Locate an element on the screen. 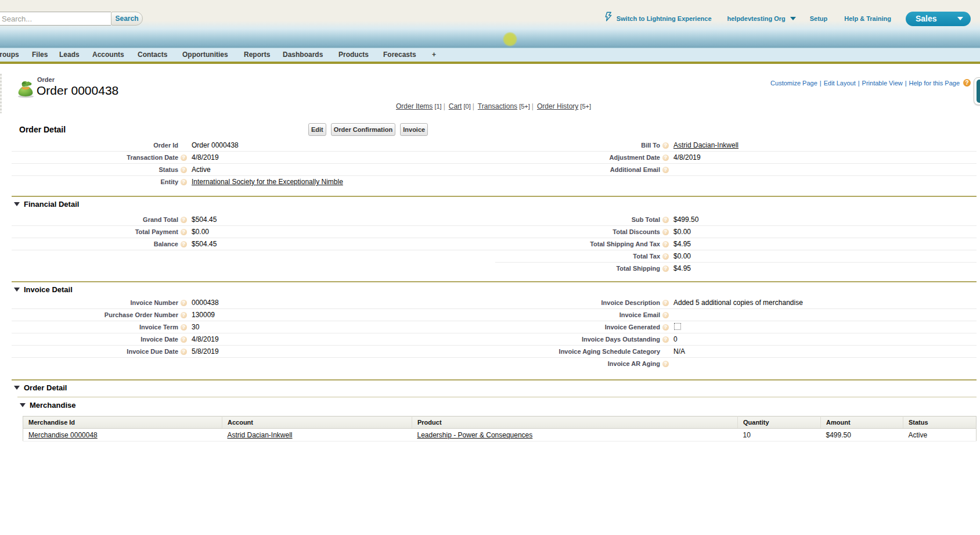 This screenshot has height=535, width=980. nav-tab-files: Files is located at coordinates (39, 55).